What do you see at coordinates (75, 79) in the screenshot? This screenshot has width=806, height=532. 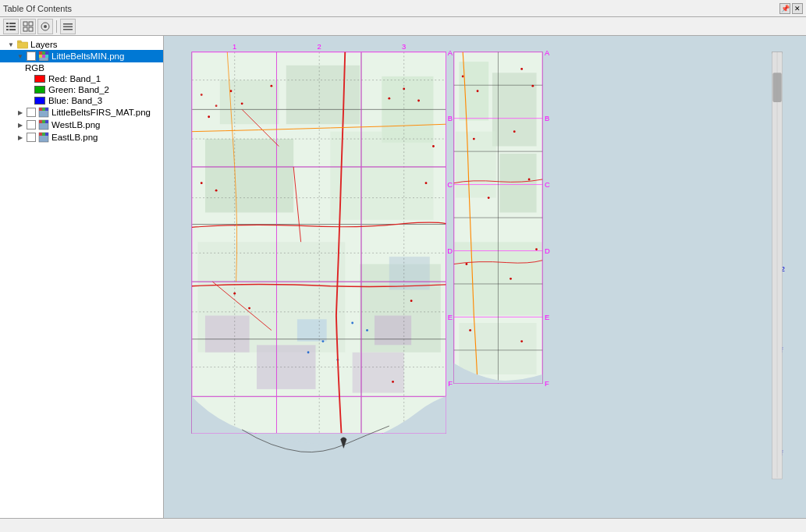 I see `red-band-label: Red: Band_1` at bounding box center [75, 79].